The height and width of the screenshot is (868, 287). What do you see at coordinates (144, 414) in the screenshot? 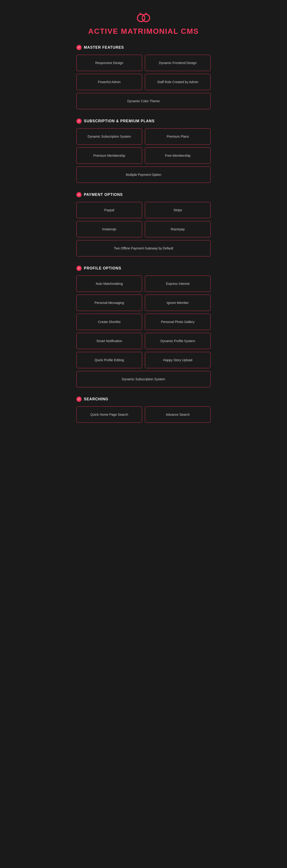
I see `features-grid: Quick Home Page SearchAdvance Search` at bounding box center [144, 414].